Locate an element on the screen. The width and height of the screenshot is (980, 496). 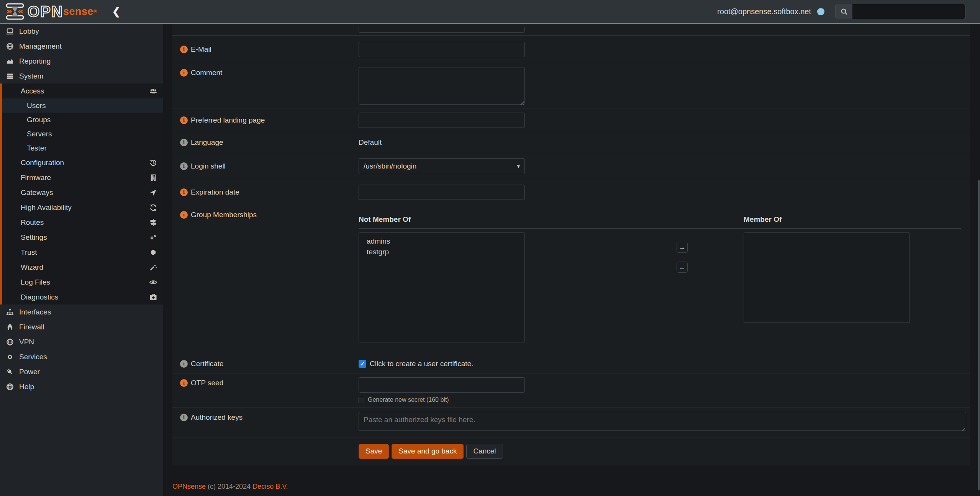
header-search is located at coordinates (900, 11).